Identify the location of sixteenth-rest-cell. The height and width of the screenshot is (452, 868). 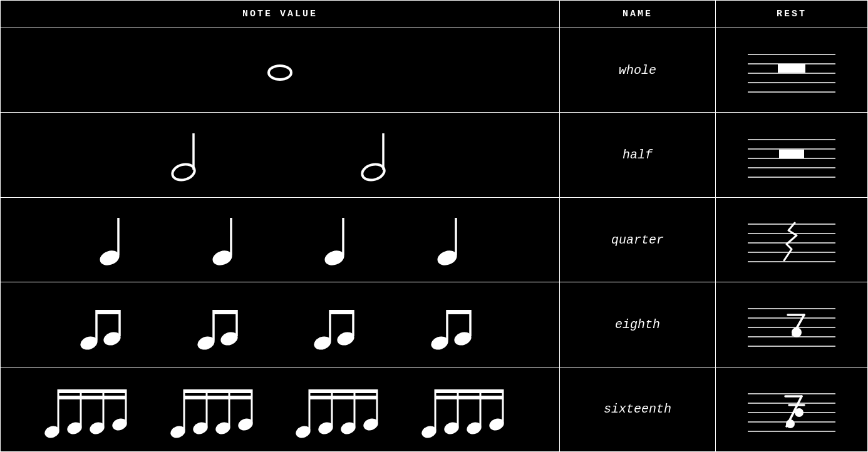
(792, 409).